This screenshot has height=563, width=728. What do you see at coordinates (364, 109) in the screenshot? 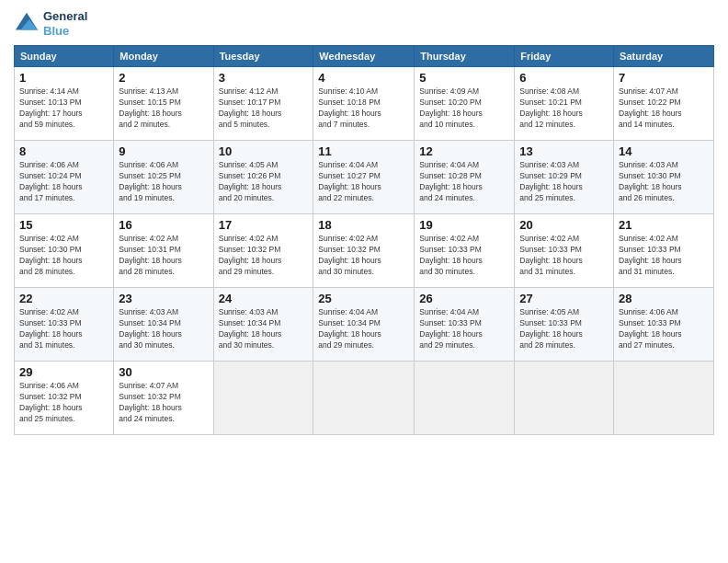
I see `day-info: Sunrise: 4:10 AM Sunset: 10:18 PM Daylig…` at bounding box center [364, 109].